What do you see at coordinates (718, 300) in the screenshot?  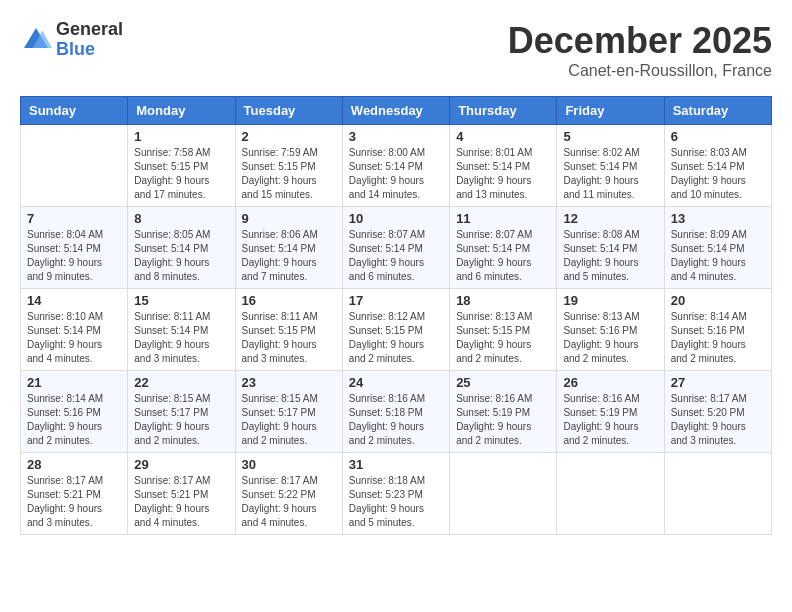 I see `day-number: 20` at bounding box center [718, 300].